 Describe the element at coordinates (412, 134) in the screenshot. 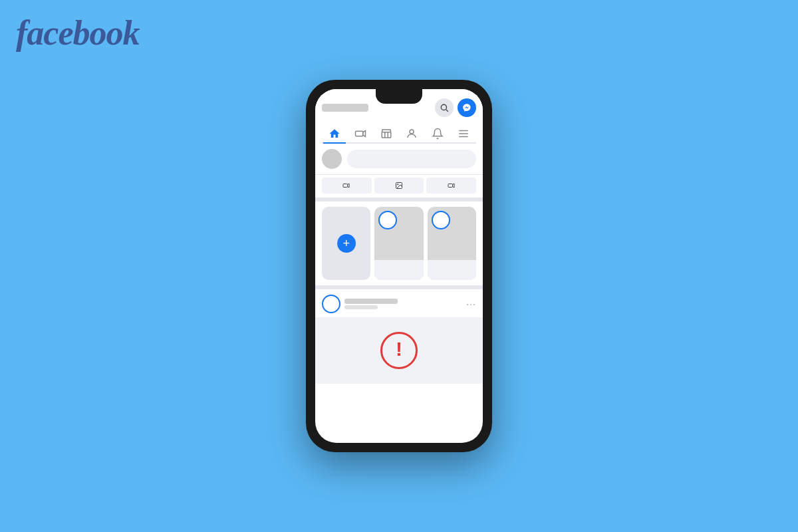

I see `user-icon` at that location.